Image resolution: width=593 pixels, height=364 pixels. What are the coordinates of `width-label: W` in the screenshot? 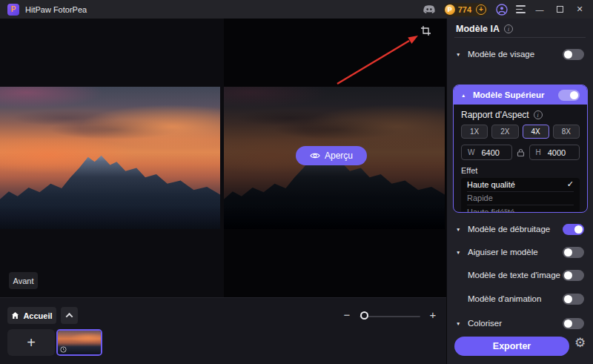 It's located at (471, 153).